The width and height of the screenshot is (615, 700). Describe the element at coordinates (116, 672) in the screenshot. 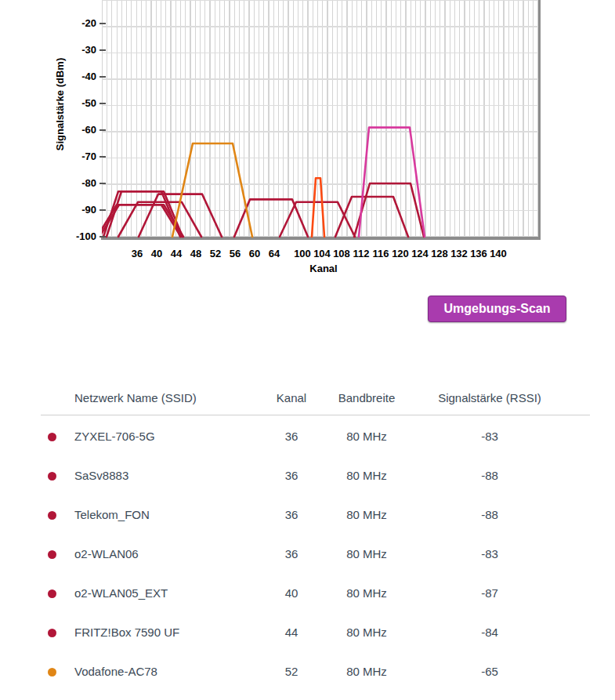

I see `ssid-cell: Vodafone-AC78` at that location.